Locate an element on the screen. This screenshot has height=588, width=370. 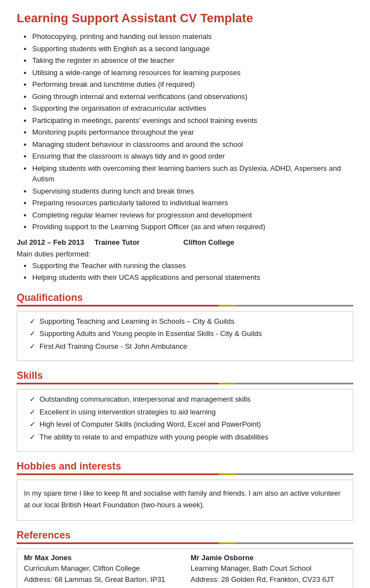
sub-duty-item: Supporting the Teacher with running the … is located at coordinates (193, 266).